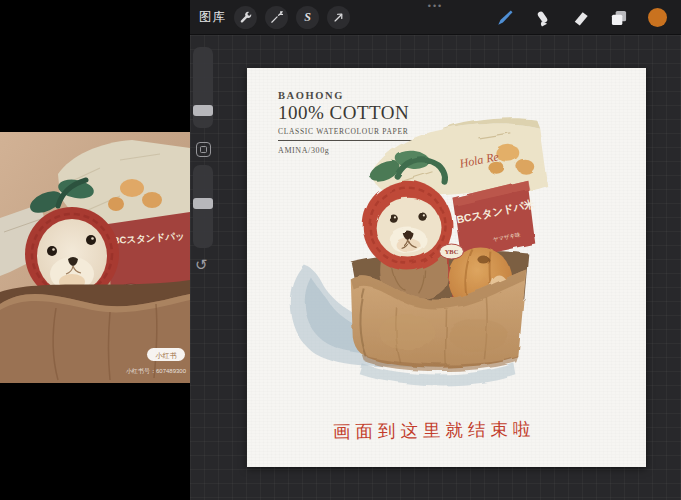 The height and width of the screenshot is (500, 681). Describe the element at coordinates (202, 265) in the screenshot. I see `undo-button: ↺` at that location.